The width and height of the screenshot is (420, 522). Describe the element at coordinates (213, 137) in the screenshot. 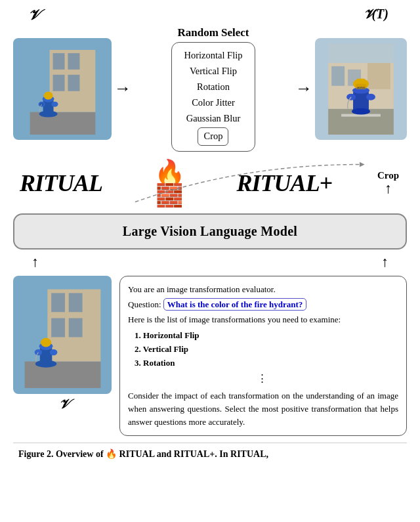

I see `aug-crop: Crop` at that location.